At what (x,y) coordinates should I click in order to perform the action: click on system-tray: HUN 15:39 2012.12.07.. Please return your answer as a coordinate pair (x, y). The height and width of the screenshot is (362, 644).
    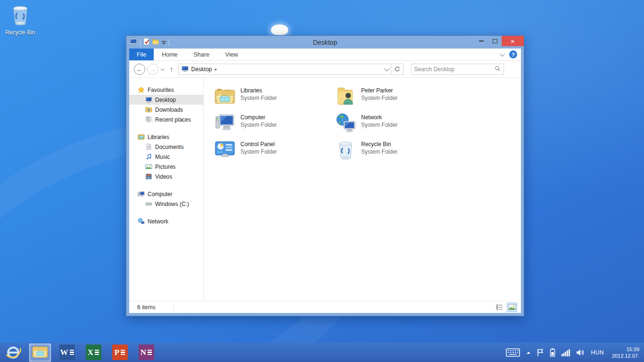
    Looking at the image, I should click on (575, 353).